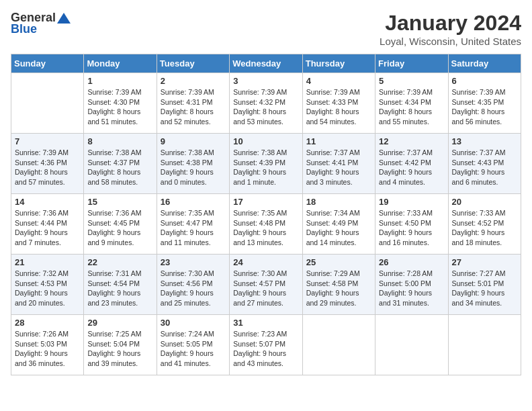 This screenshot has width=532, height=411. Describe the element at coordinates (412, 103) in the screenshot. I see `calendar-cell: 5Sunrise: 7:39 AMSunset: 4:34 PMDaylight…` at that location.